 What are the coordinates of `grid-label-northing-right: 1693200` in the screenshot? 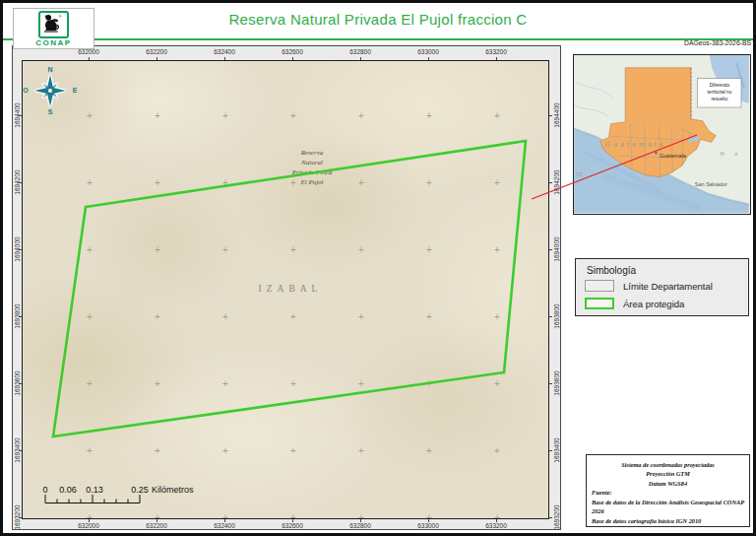 It's located at (557, 516).